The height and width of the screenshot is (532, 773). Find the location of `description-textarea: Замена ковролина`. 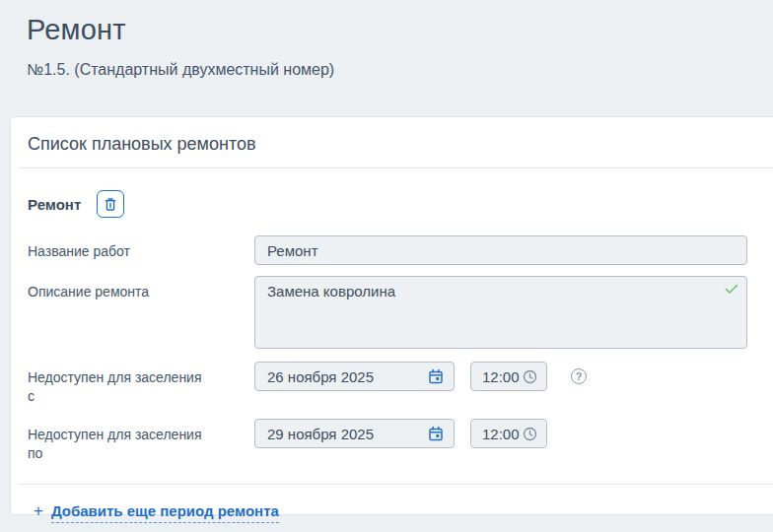

description-textarea: Замена ковролина is located at coordinates (501, 312).